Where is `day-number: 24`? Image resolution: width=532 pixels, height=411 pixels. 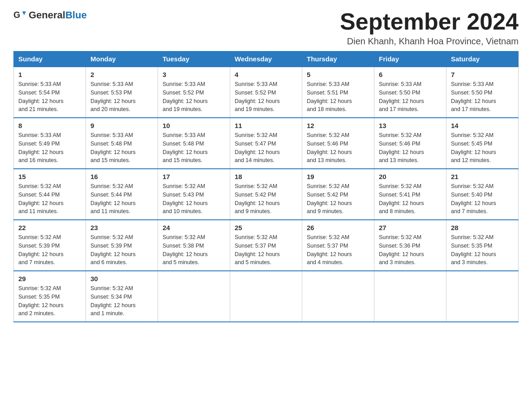
day-number: 24 is located at coordinates (194, 227).